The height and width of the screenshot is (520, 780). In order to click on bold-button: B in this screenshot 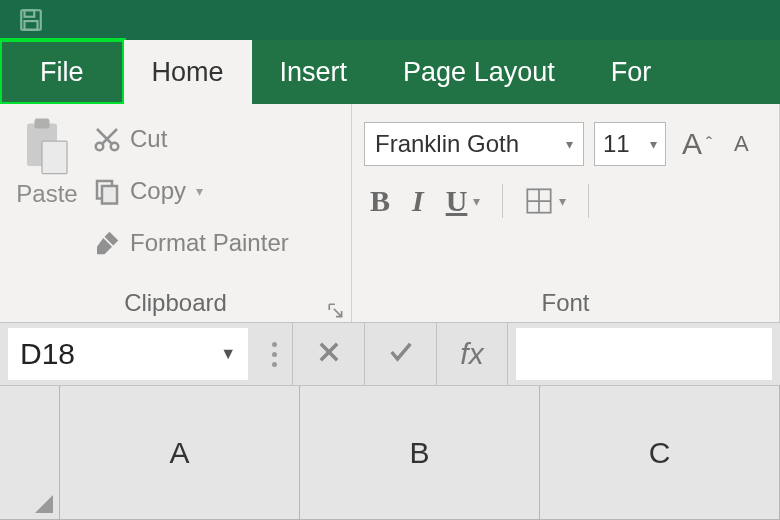, I will do `click(380, 201)`.